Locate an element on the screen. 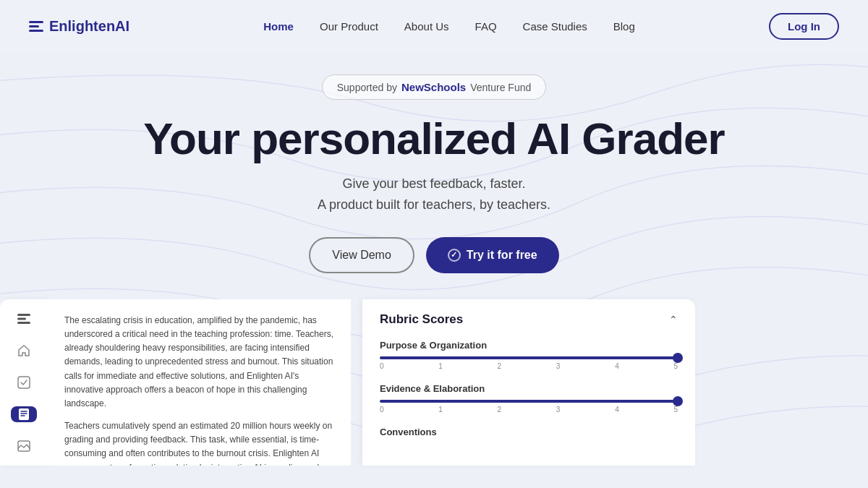 The height and width of the screenshot is (488, 868). nav-about: About Us is located at coordinates (427, 26).